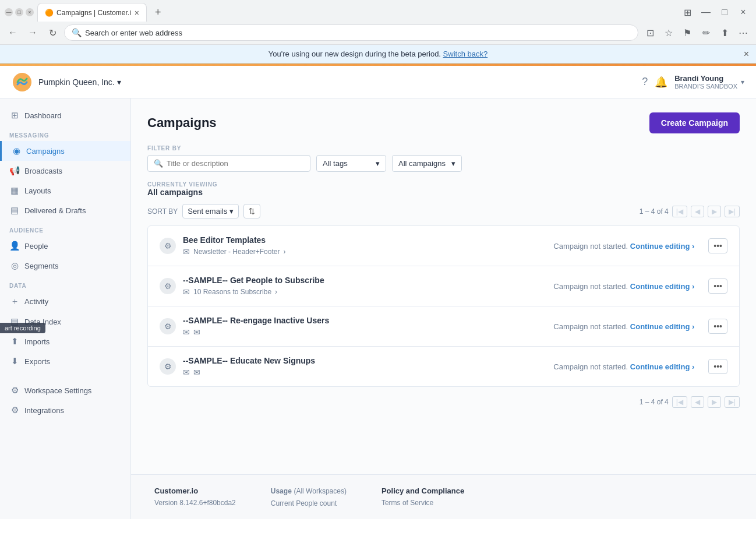  Describe the element at coordinates (706, 33) in the screenshot. I see `pen-btn: ✏` at that location.